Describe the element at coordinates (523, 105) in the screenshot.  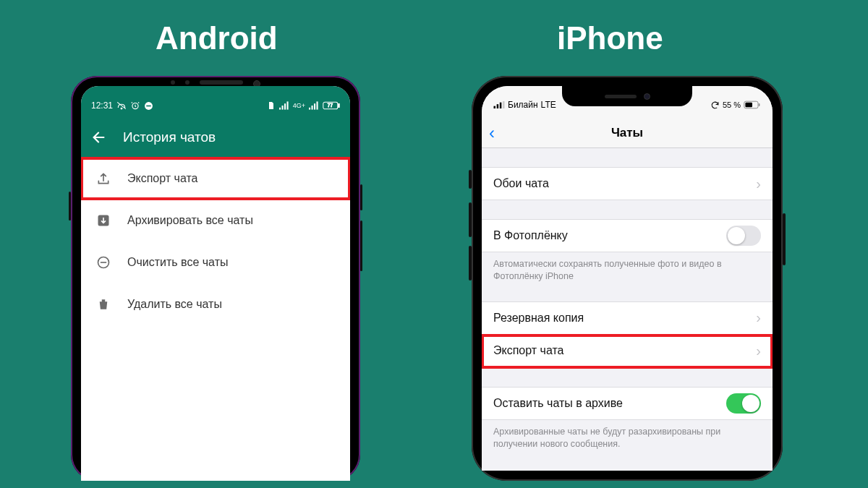
I see `carrier-label: Билайн` at that location.